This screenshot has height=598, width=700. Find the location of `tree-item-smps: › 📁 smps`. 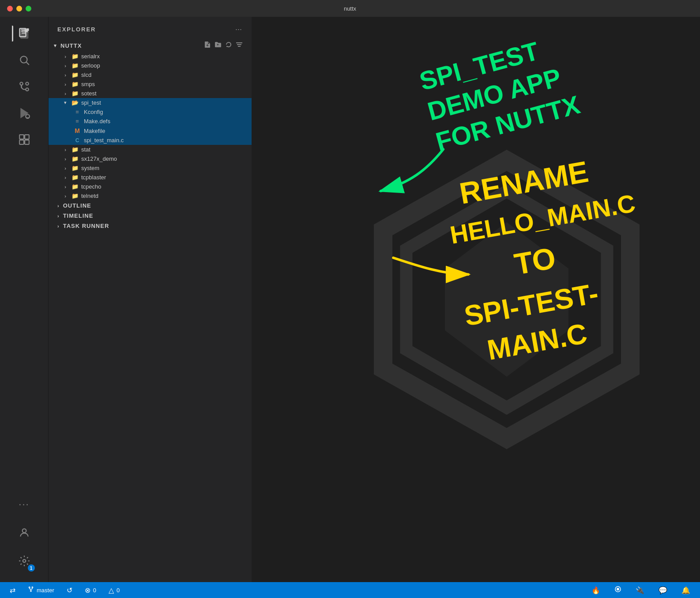

tree-item-smps: › 📁 smps is located at coordinates (150, 84).